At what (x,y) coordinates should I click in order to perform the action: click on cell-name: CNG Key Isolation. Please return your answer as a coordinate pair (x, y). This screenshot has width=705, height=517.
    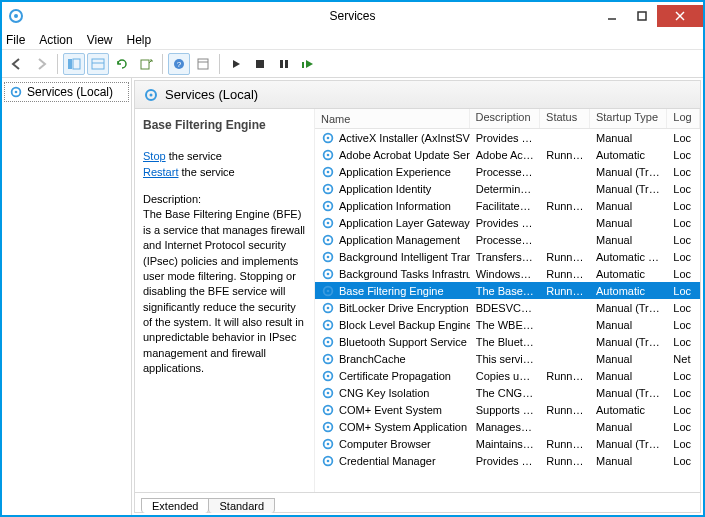
    Looking at the image, I should click on (392, 393).